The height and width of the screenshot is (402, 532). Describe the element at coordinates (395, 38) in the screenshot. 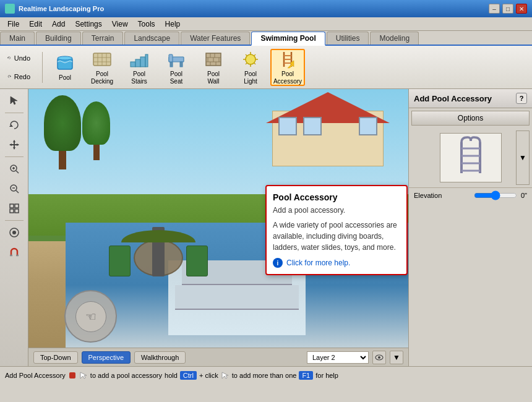

I see `tab-modeling: Modeling` at that location.